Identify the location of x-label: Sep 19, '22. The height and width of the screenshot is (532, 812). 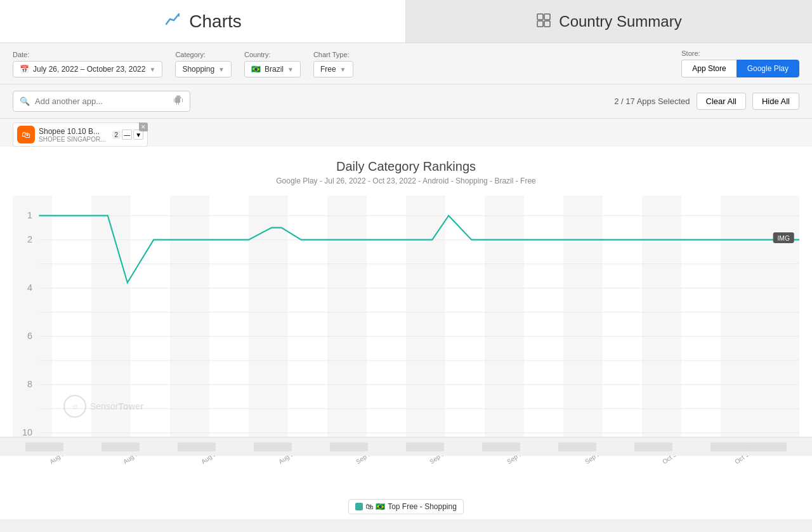
(528, 472).